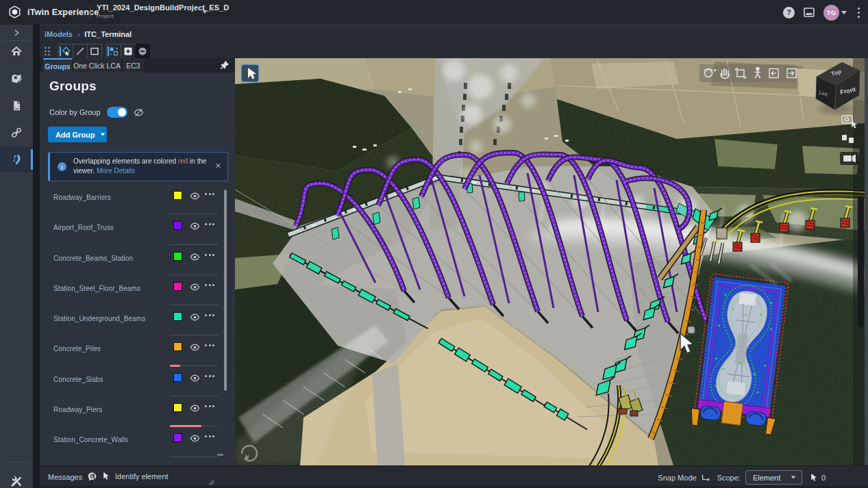 The height and width of the screenshot is (488, 868). I want to click on project-switcher: YTI_2024_DesignBuildProject_ES_D Project, so click(163, 11).